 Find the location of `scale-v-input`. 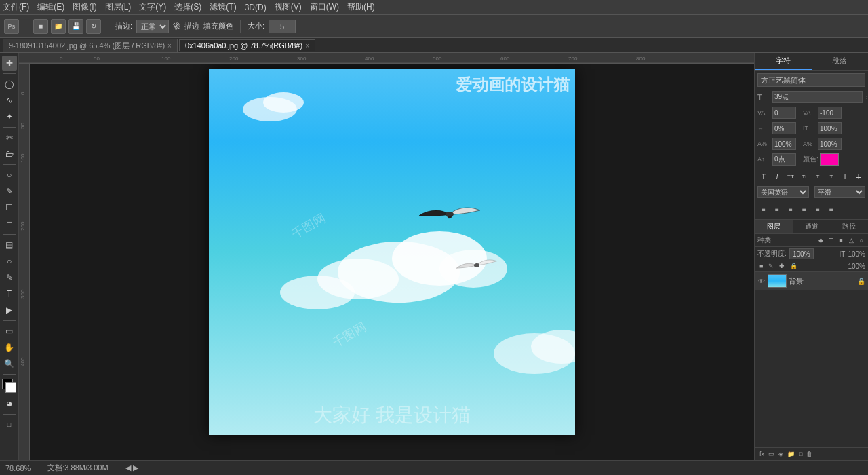

scale-v-input is located at coordinates (830, 128).